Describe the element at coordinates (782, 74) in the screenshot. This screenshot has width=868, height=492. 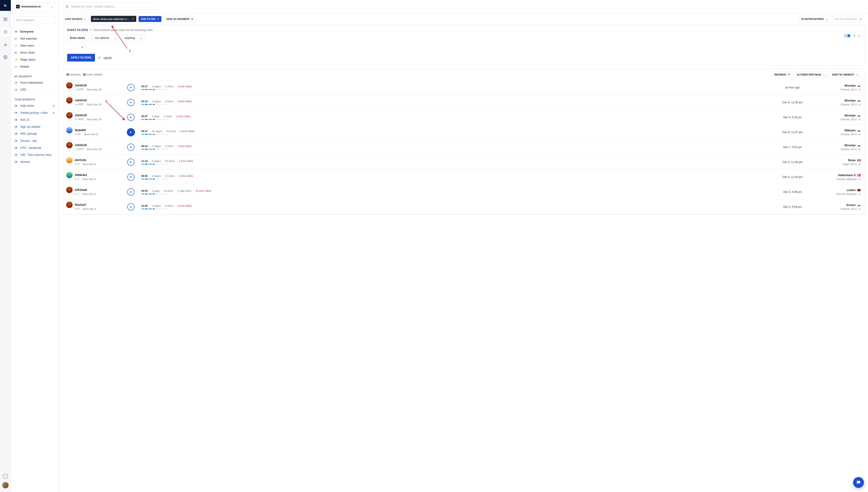
I see `refresh-button: REFRESH⟳` at that location.